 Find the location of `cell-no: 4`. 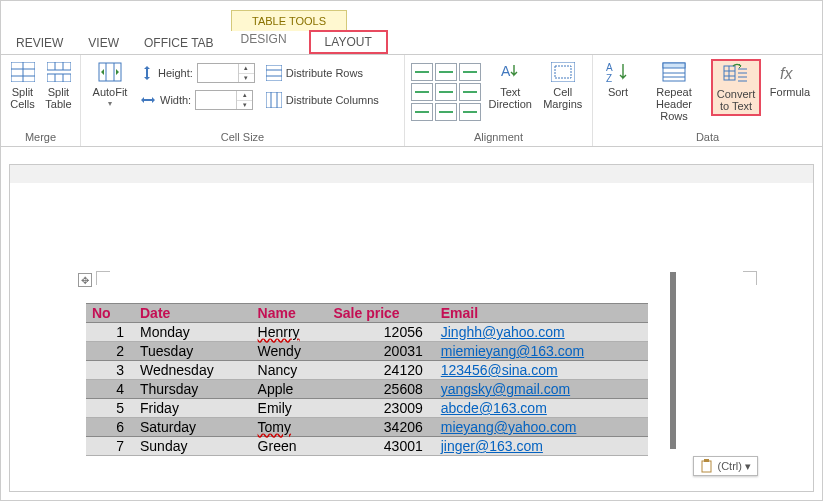

cell-no: 4 is located at coordinates (110, 390).